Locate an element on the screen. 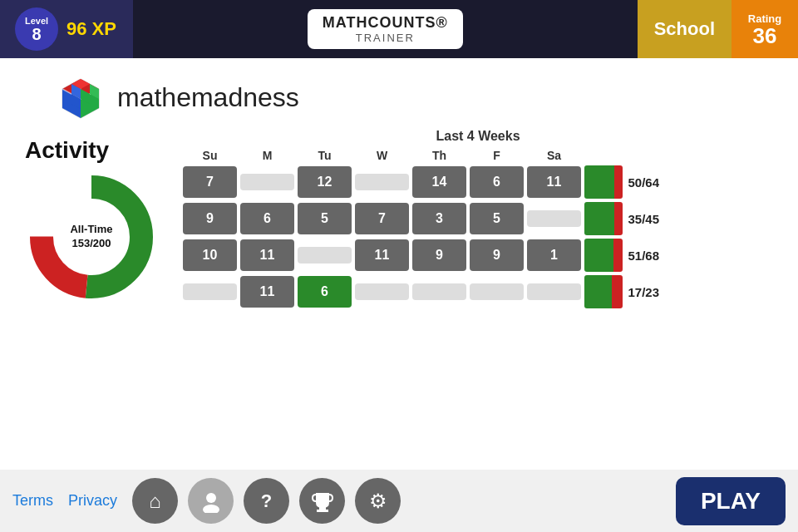 The image size is (798, 532). home-button: ⌂ is located at coordinates (155, 500).